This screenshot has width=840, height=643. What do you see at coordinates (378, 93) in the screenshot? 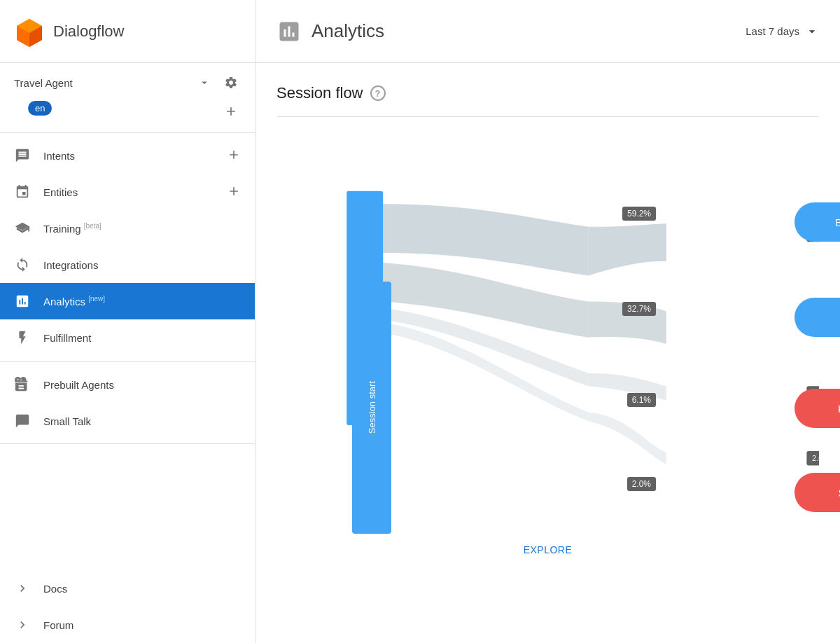
I see `help-icon-button: ?` at bounding box center [378, 93].